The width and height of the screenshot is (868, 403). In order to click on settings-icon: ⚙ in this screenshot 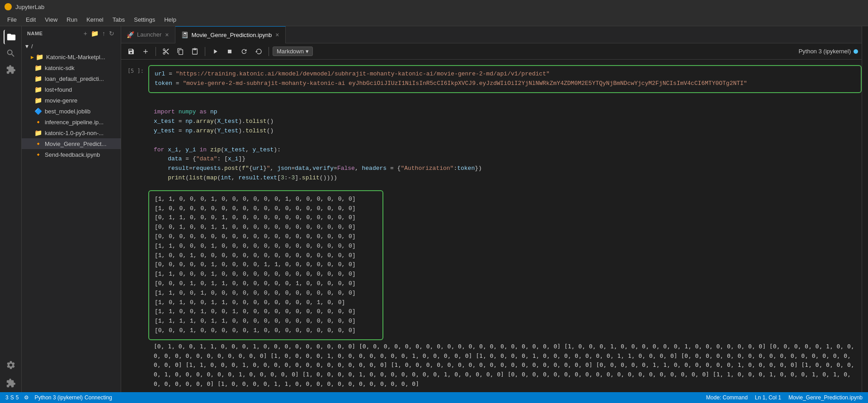, I will do `click(26, 398)`.